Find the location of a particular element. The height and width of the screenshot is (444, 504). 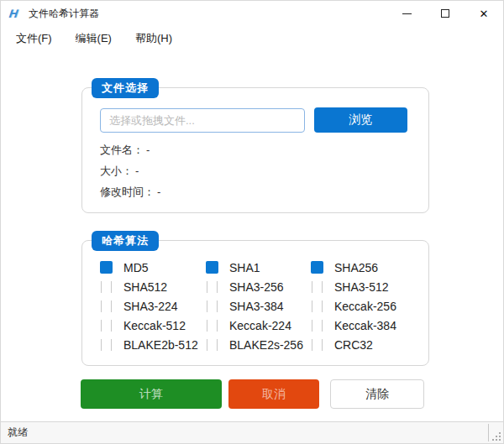

algorithm-option: SHA256 is located at coordinates (365, 268).